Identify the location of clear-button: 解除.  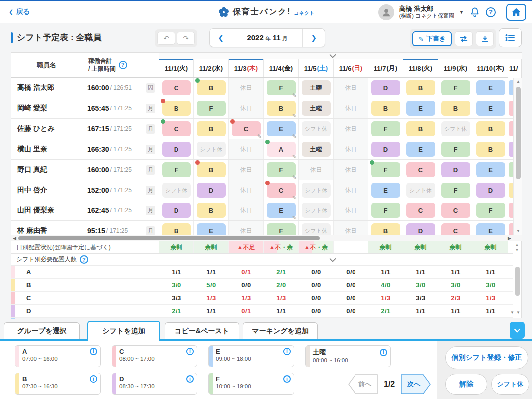
(466, 384).